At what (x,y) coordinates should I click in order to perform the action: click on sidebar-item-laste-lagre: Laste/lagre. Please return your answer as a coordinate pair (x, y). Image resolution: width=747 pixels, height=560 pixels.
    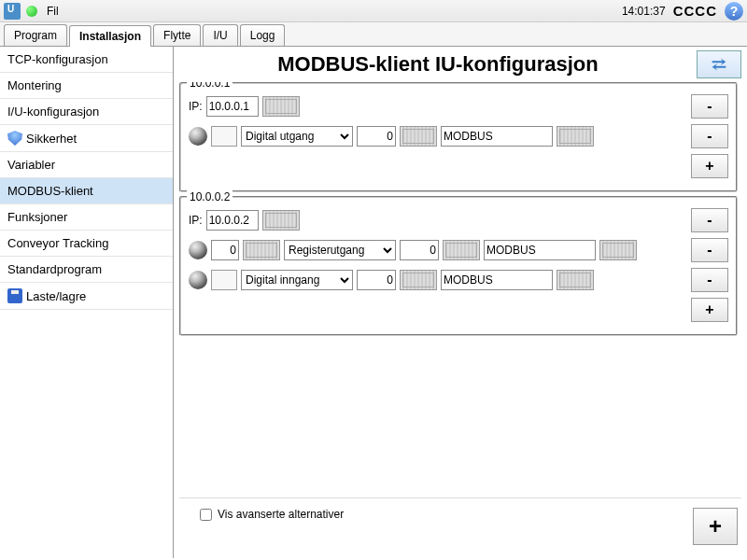
    Looking at the image, I should click on (86, 297).